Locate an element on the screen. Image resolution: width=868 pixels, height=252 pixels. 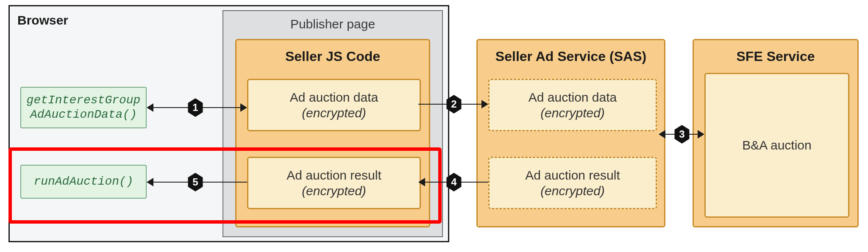
step-badge-4-label: 4 is located at coordinates (453, 182).